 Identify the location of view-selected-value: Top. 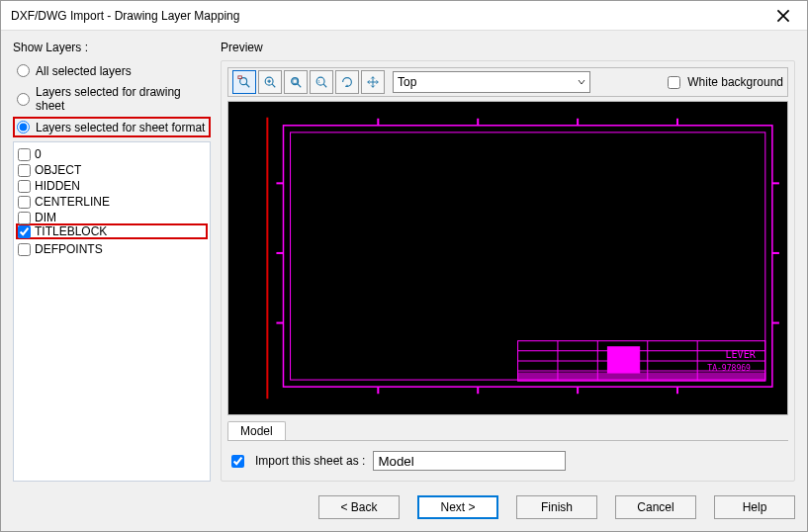
(407, 82).